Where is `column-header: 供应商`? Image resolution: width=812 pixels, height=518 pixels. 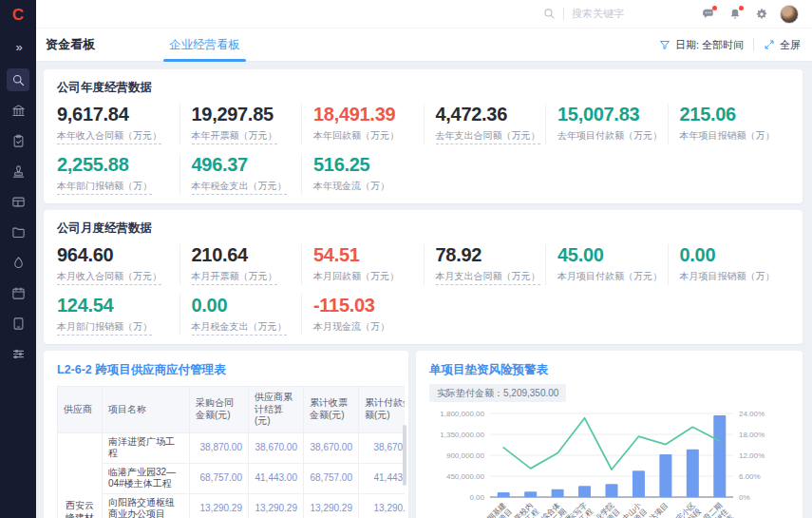 column-header: 供应商 is located at coordinates (80, 411).